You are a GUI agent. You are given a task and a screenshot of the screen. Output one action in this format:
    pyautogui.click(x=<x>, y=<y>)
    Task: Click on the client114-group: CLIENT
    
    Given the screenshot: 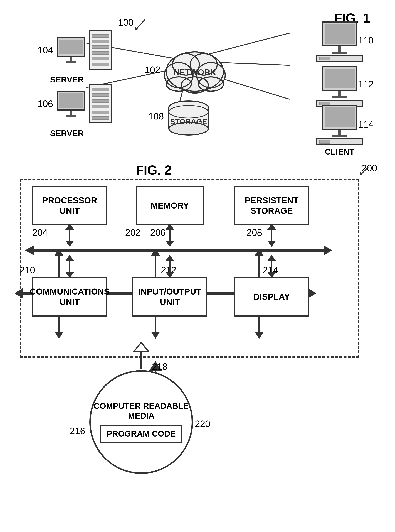 What is the action you would take?
    pyautogui.click(x=340, y=131)
    